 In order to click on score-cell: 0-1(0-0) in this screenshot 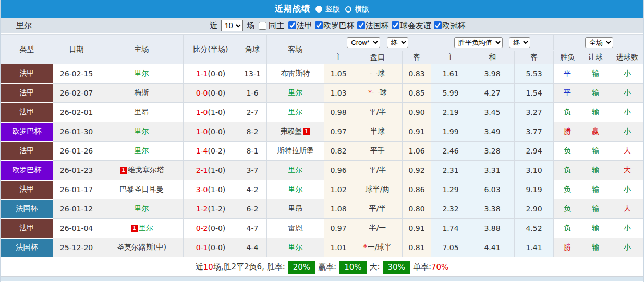, I will do `click(211, 248)`.